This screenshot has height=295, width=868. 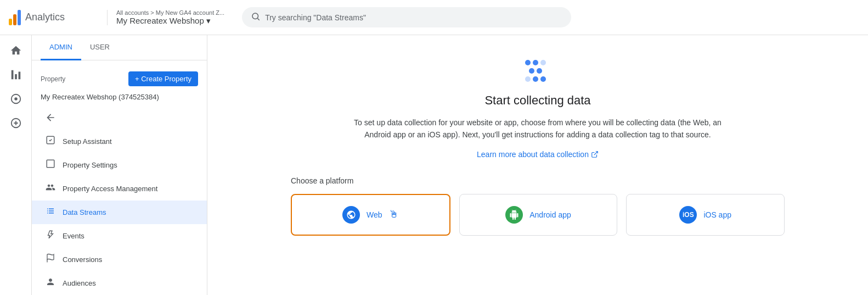 What do you see at coordinates (82, 259) in the screenshot?
I see `conversions-label: Conversions` at bounding box center [82, 259].